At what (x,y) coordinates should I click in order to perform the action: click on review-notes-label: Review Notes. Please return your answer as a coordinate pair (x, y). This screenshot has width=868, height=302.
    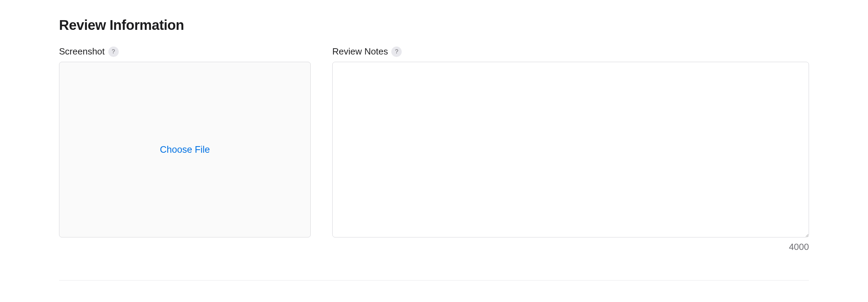
    Looking at the image, I should click on (360, 51).